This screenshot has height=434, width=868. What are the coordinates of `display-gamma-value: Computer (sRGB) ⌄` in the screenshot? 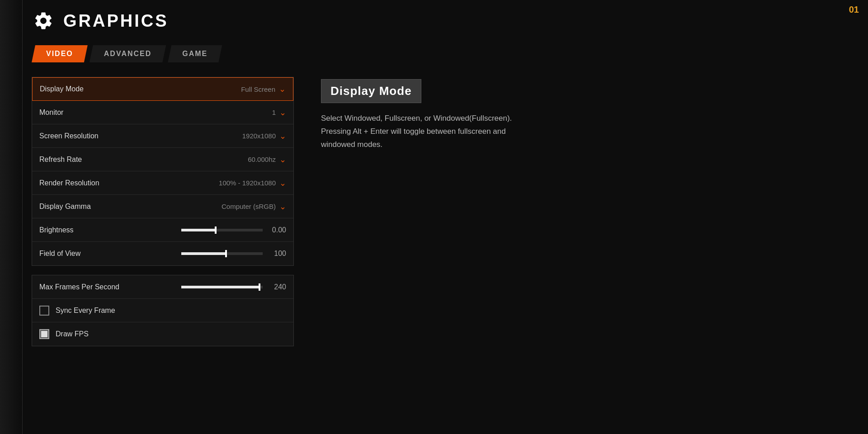 It's located at (254, 207).